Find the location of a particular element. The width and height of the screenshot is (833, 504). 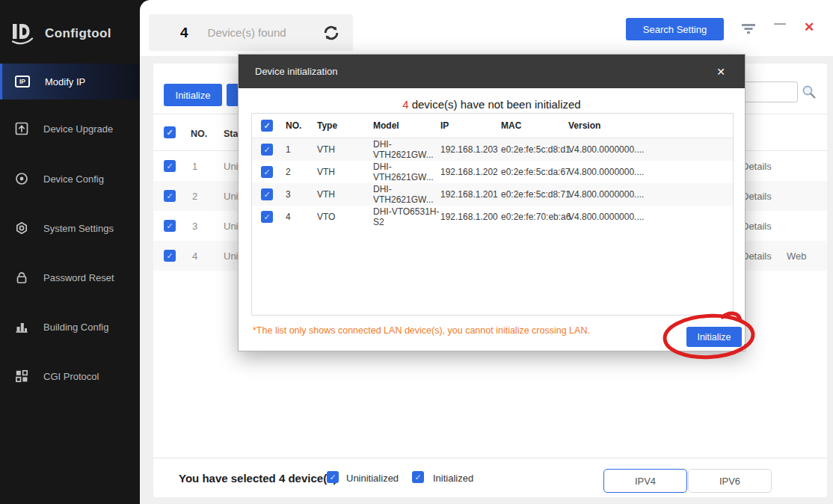

sidebar-item-device-upgrade: Device Upgrade is located at coordinates (70, 129).